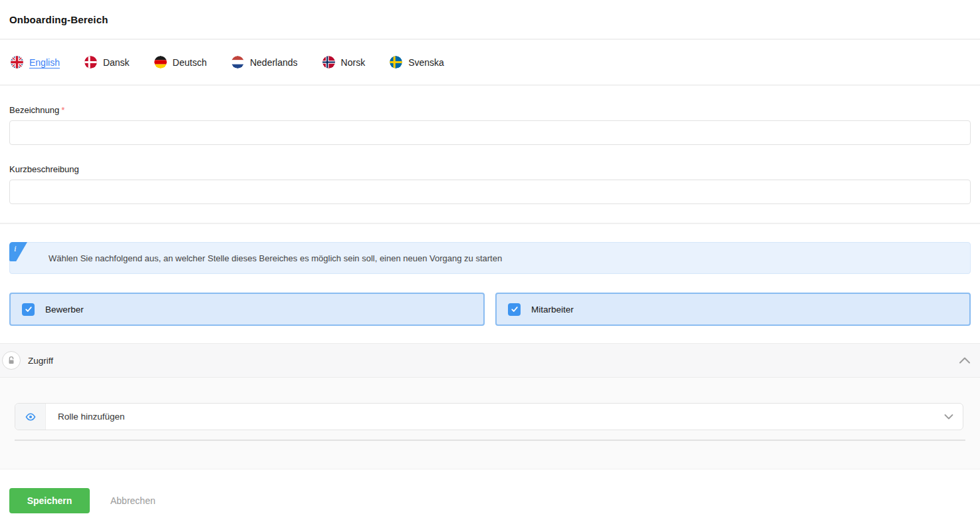 The image size is (980, 516). What do you see at coordinates (354, 63) in the screenshot?
I see `language-tab-label: Norsk` at bounding box center [354, 63].